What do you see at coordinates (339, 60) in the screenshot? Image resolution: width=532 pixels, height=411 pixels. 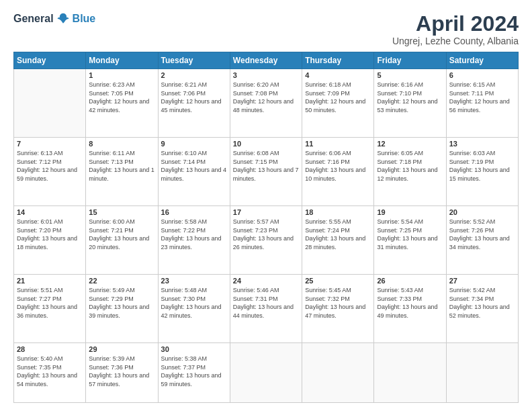 I see `col-header-thursday: Thursday` at bounding box center [339, 60].